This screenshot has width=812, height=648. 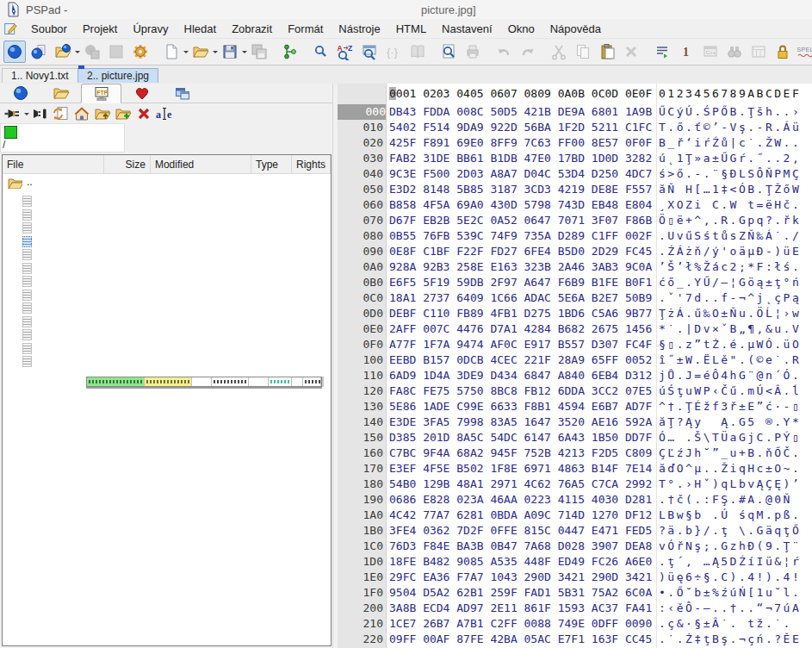 What do you see at coordinates (575, 562) in the screenshot?
I see `hex-row-1D0: 1D018FE B482 9085 A535 448F ED49 FC26 A6…` at bounding box center [575, 562].